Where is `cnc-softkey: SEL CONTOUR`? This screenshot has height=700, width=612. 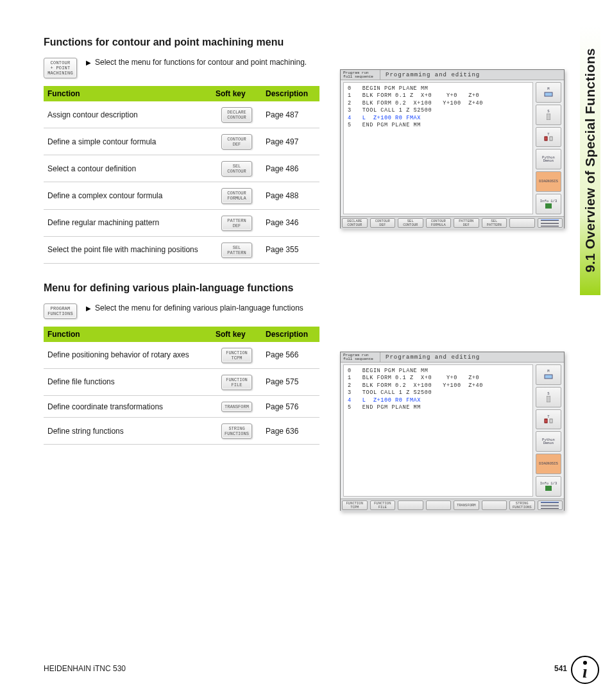
cnc-softkey: SEL CONTOUR is located at coordinates (411, 223).